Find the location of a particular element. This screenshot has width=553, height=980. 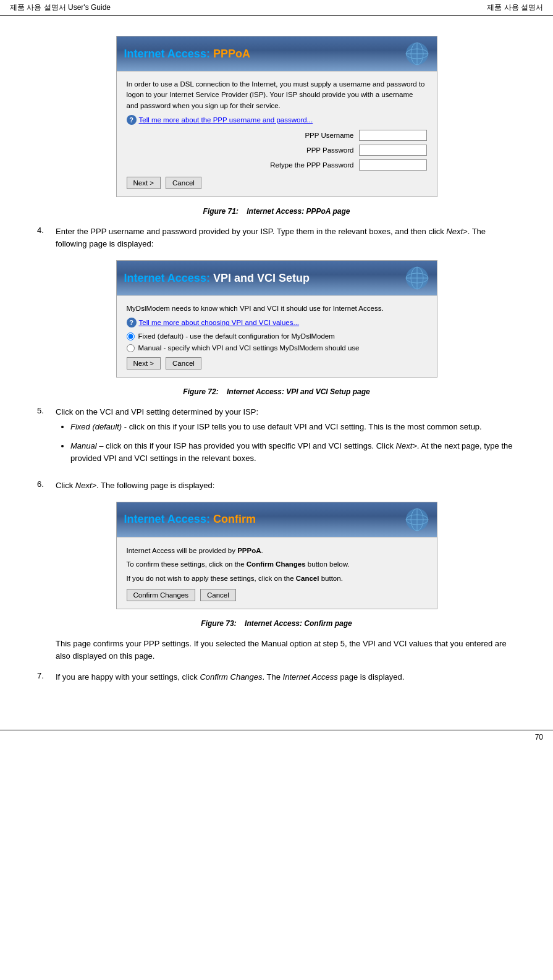

figure72-help-link: Tell me more about choosing VPI and VCI … is located at coordinates (219, 323).